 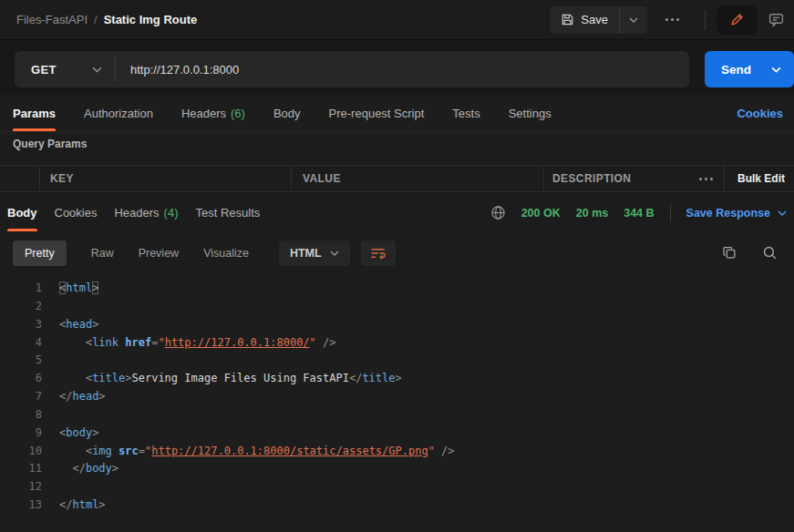 What do you see at coordinates (119, 113) in the screenshot?
I see `tab-authorization: Authorization` at bounding box center [119, 113].